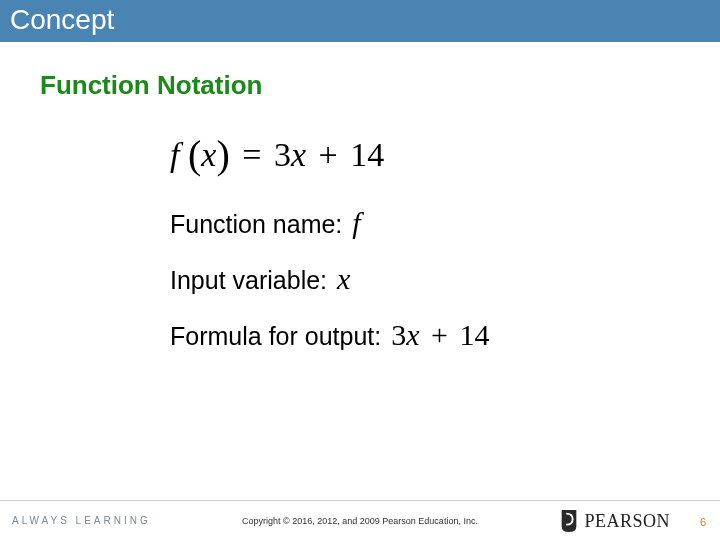  I want to click on slide-category-title: Concept, so click(360, 20).